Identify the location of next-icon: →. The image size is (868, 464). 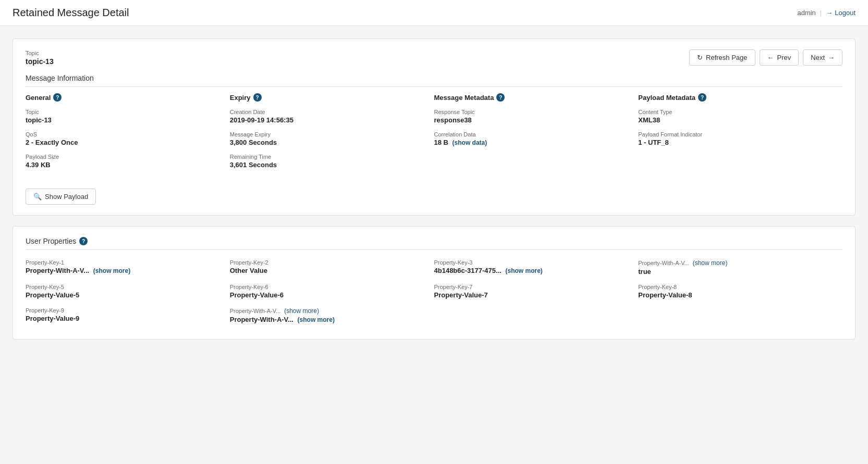
(831, 57).